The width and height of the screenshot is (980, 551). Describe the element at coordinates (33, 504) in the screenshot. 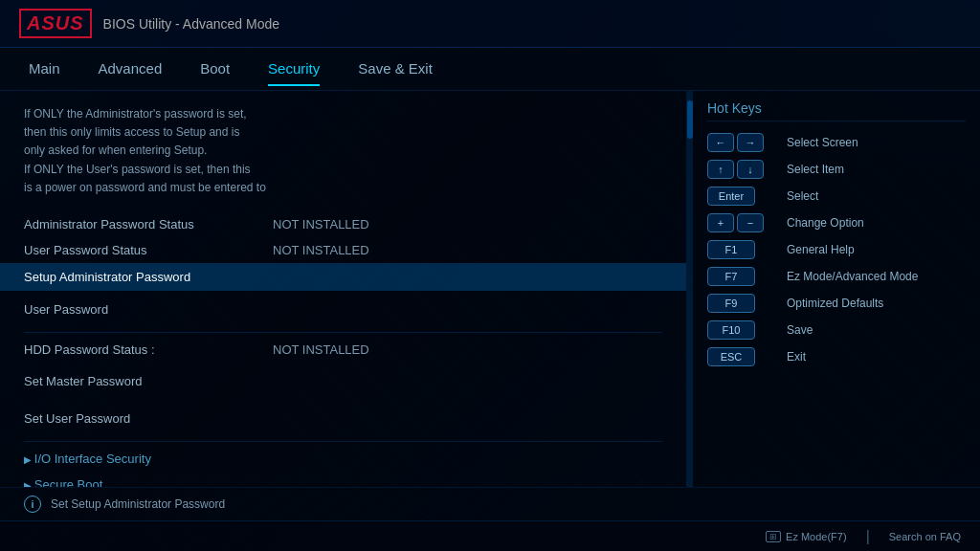

I see `info-icon: i` at that location.